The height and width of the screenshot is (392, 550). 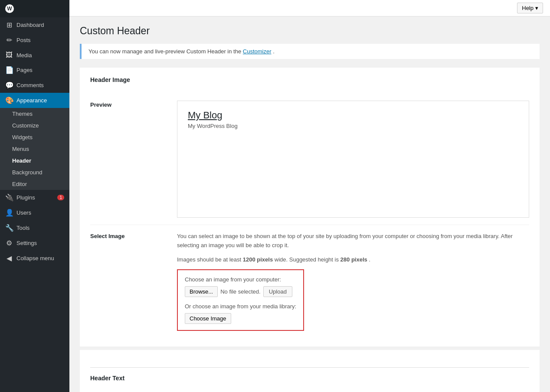 What do you see at coordinates (35, 126) in the screenshot?
I see `sidebar-item-customize: Customize` at bounding box center [35, 126].